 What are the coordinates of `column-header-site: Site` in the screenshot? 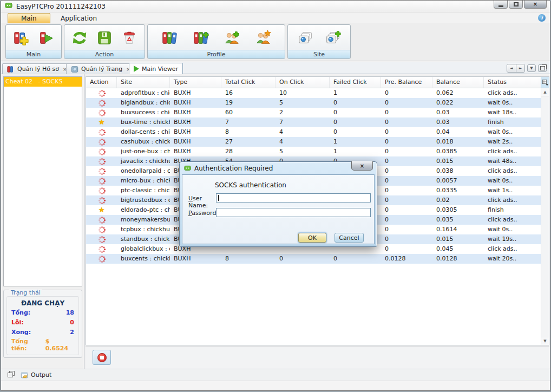 It's located at (143, 82).